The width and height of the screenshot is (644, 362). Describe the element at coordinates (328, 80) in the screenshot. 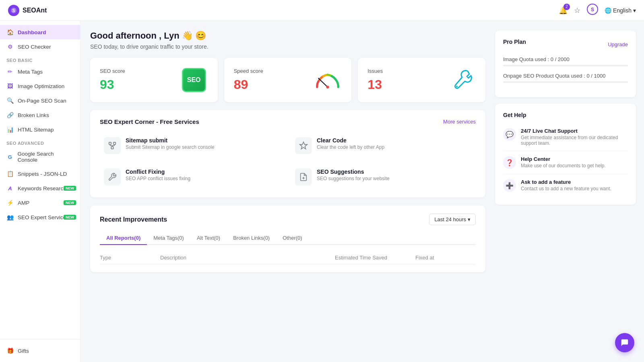

I see `speedometer-icon` at that location.